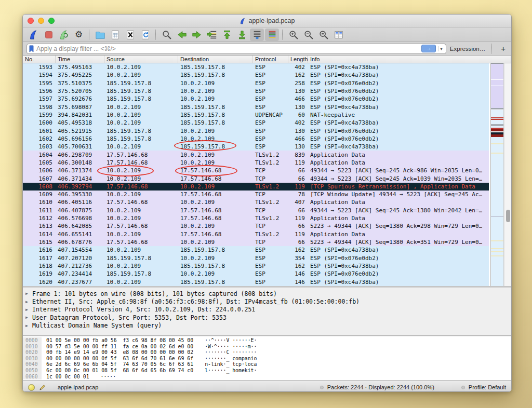 Image resolution: width=532 pixels, height=408 pixels. I want to click on zoom-in-icon, so click(294, 35).